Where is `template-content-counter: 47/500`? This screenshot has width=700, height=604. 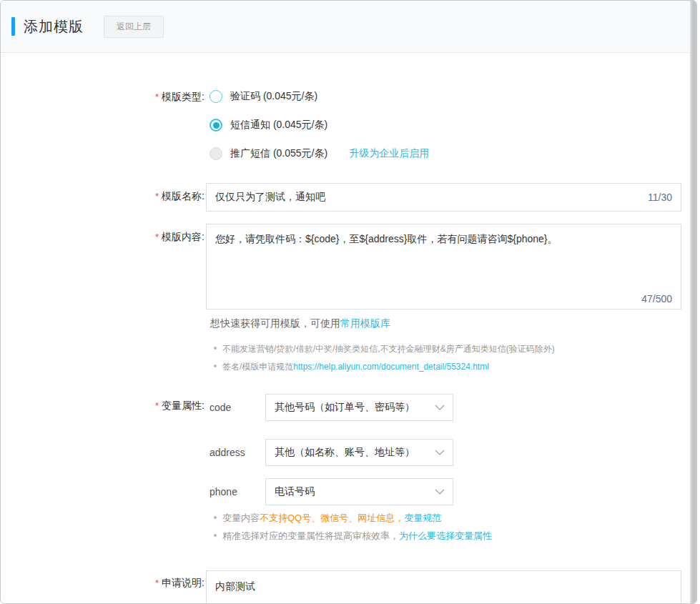 template-content-counter: 47/500 is located at coordinates (656, 299).